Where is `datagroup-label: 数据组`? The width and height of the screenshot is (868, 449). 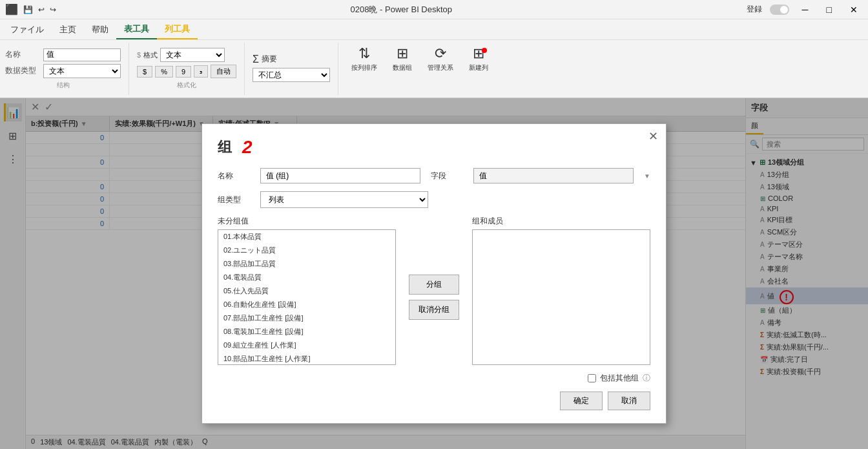 datagroup-label: 数据组 is located at coordinates (402, 68).